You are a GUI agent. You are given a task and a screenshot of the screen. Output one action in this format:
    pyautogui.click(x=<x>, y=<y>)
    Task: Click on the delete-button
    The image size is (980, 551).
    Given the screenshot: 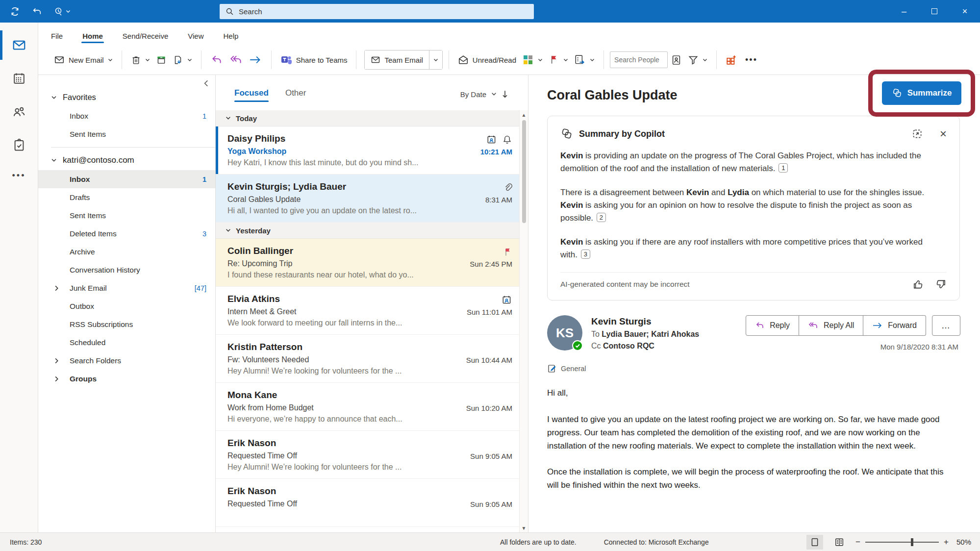 What is the action you would take?
    pyautogui.click(x=140, y=60)
    